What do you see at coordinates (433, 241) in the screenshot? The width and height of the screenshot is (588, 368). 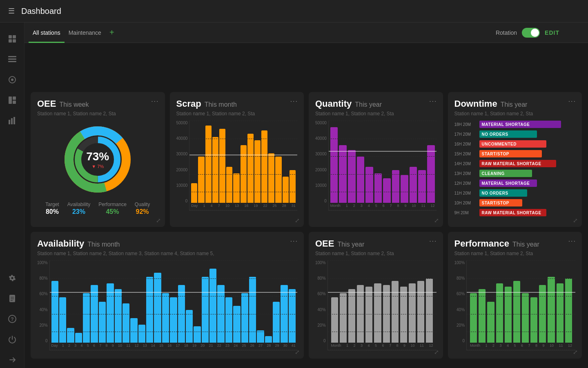 I see `oee2-menu: ···` at bounding box center [433, 241].